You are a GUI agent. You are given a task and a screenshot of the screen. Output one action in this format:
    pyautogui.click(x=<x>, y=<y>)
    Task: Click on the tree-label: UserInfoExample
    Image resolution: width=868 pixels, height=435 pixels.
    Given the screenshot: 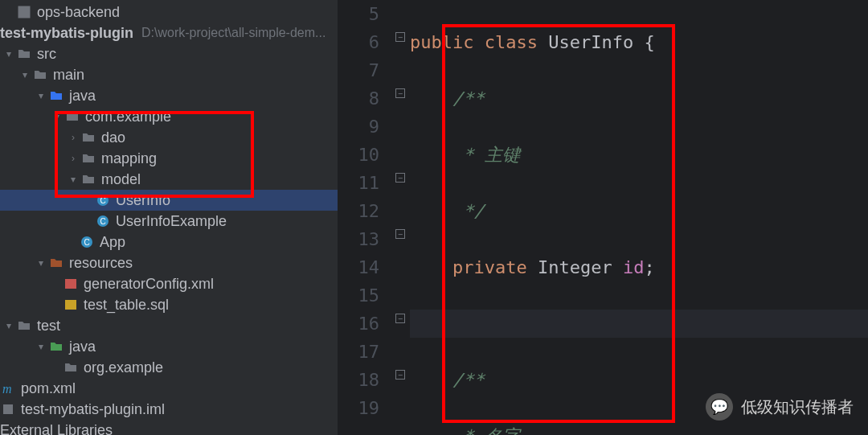 What is the action you would take?
    pyautogui.click(x=171, y=221)
    